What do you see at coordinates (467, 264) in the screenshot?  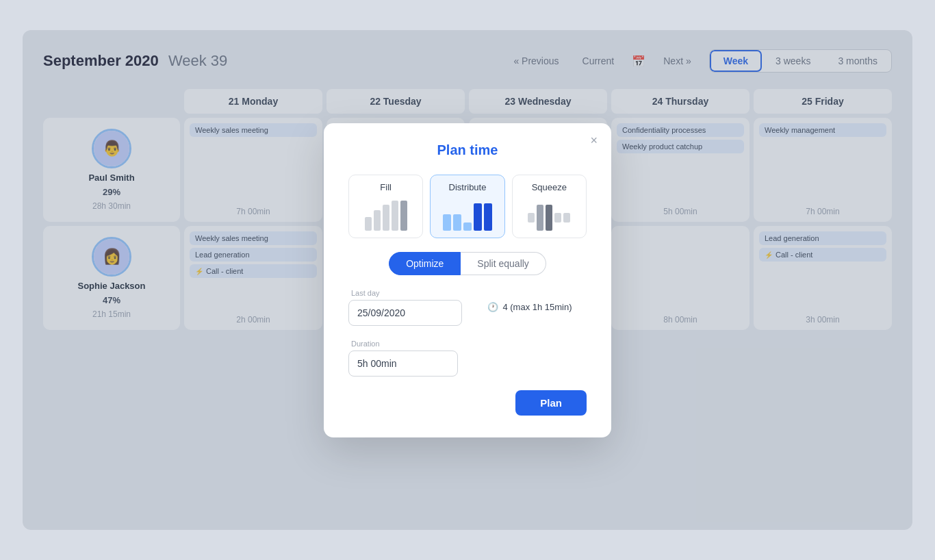 I see `optimize-toggle: Optimize Split equally` at bounding box center [467, 264].